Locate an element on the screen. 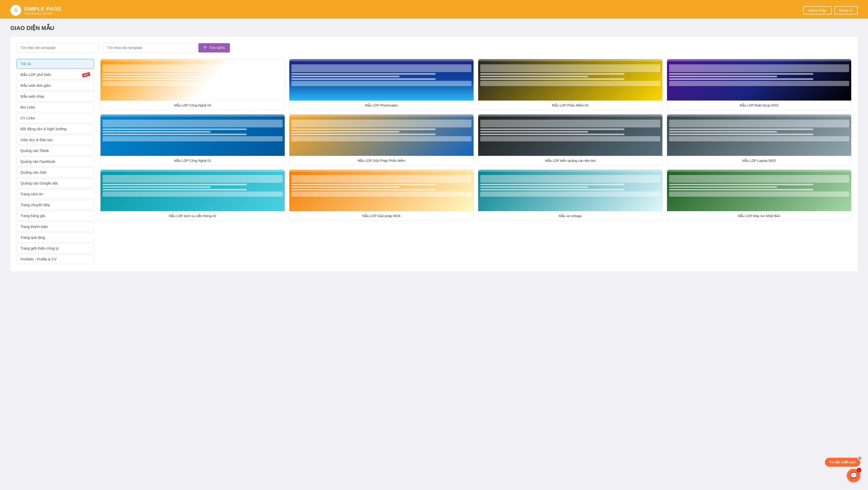 This screenshot has height=490, width=868. card-label: Mẫu LDP Pharmsales is located at coordinates (381, 105).